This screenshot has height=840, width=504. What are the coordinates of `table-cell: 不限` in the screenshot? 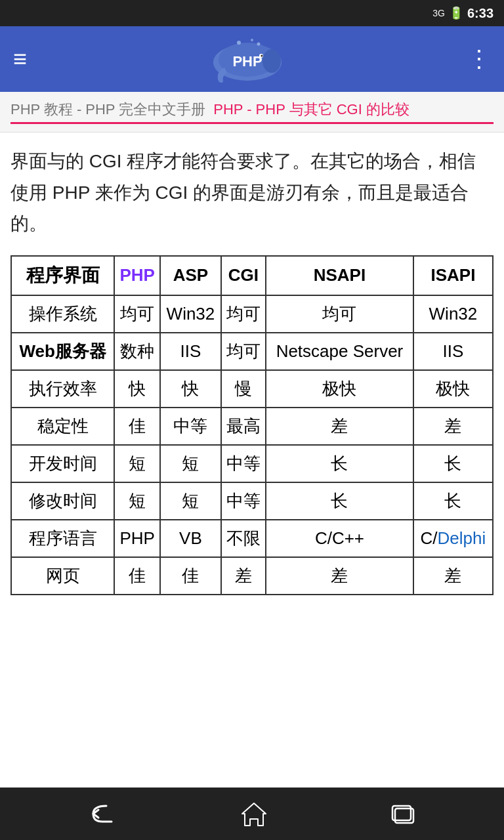 It's located at (243, 538).